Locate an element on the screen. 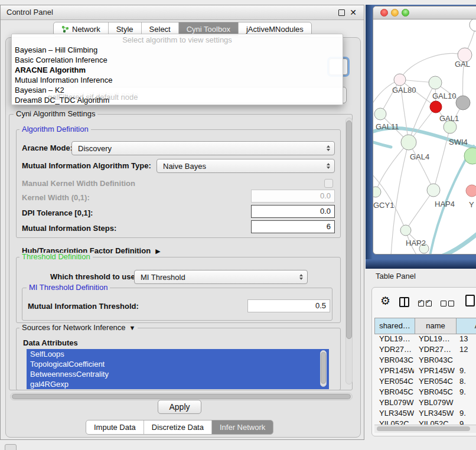 This screenshot has height=450, width=476. attribute-item-topologicalcoefficient: TopologicalCoefficient is located at coordinates (178, 364).